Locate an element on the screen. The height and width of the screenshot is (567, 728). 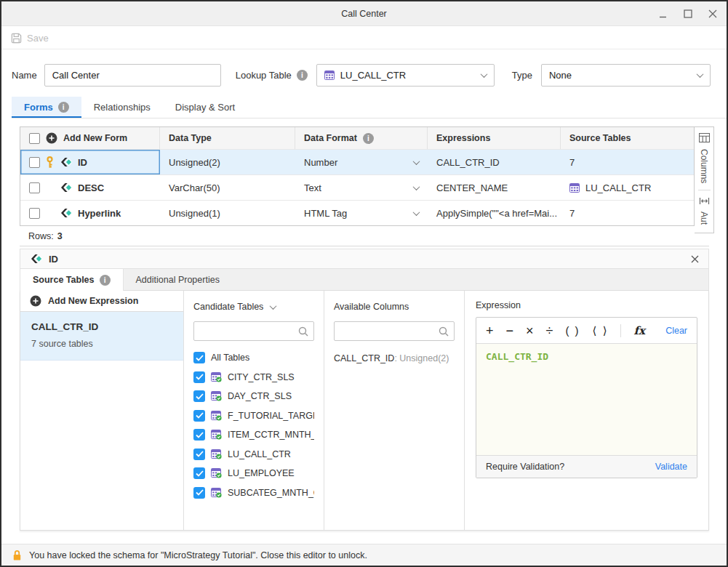
table-row: DESC VarChar(50) Text CENTER_NAME LU_CAL… is located at coordinates (357, 188).